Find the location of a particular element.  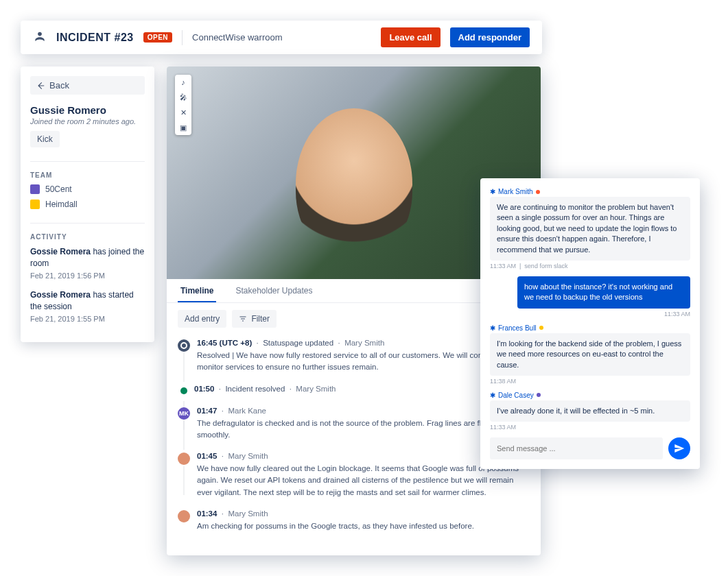

leave-call-button: Leave call is located at coordinates (410, 37).